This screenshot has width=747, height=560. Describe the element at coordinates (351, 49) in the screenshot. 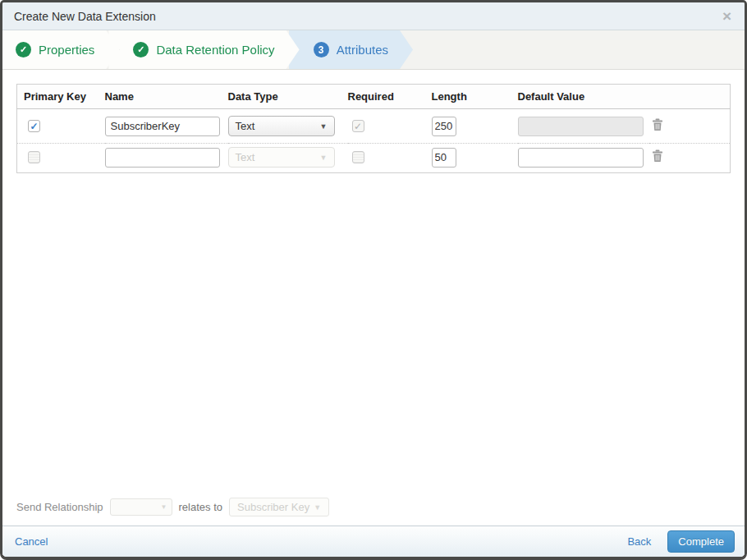

I see `wizard-step-attributes: 3 Attributes` at that location.